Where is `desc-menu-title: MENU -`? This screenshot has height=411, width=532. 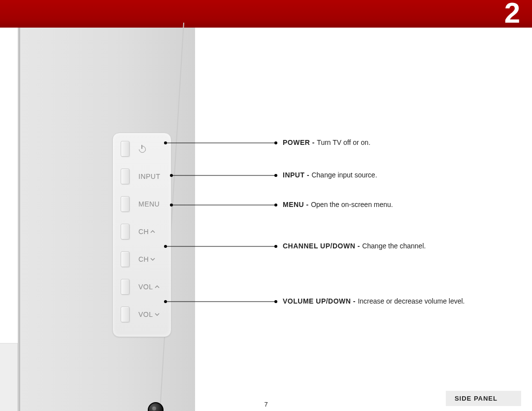 desc-menu-title: MENU - is located at coordinates (297, 205).